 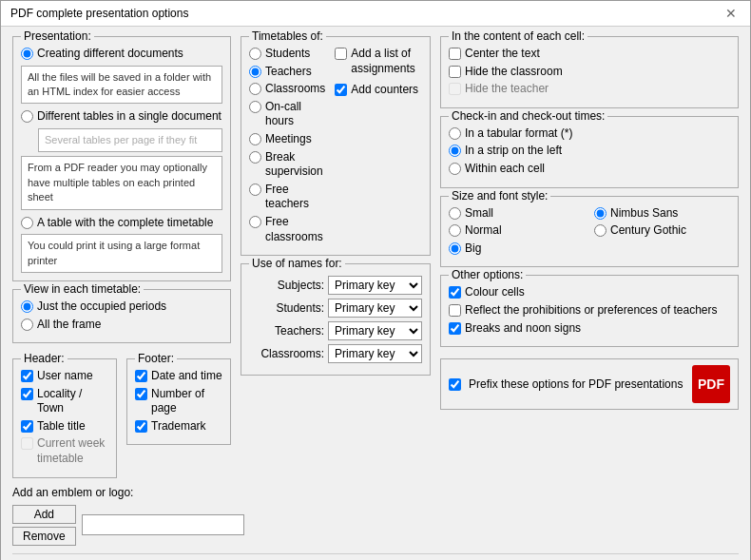 I want to click on within-radio, so click(x=454, y=169).